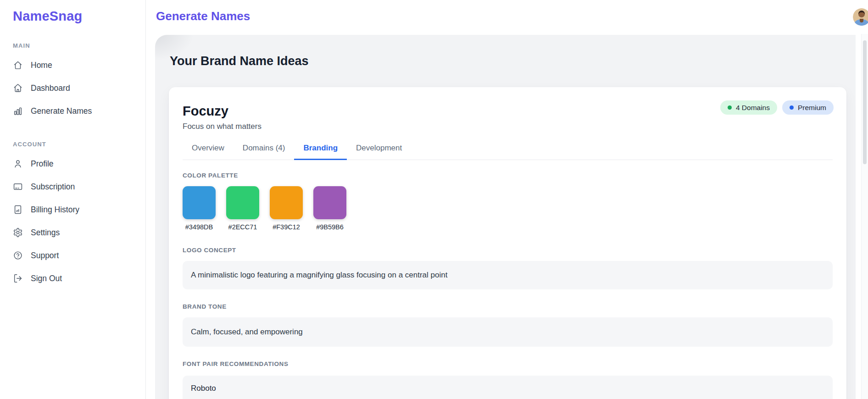 The width and height of the screenshot is (868, 399). Describe the element at coordinates (72, 164) in the screenshot. I see `sidebar-item-profile: Profile` at that location.